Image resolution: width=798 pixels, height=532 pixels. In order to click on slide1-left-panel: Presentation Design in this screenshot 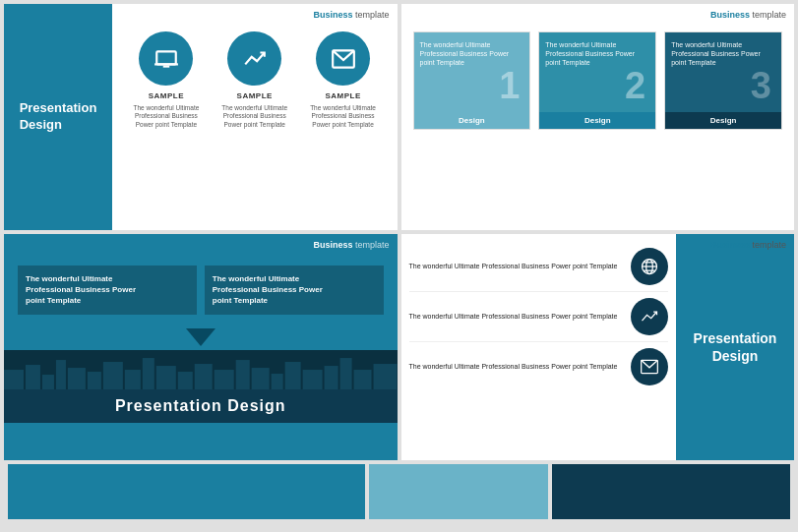, I will do `click(58, 117)`.